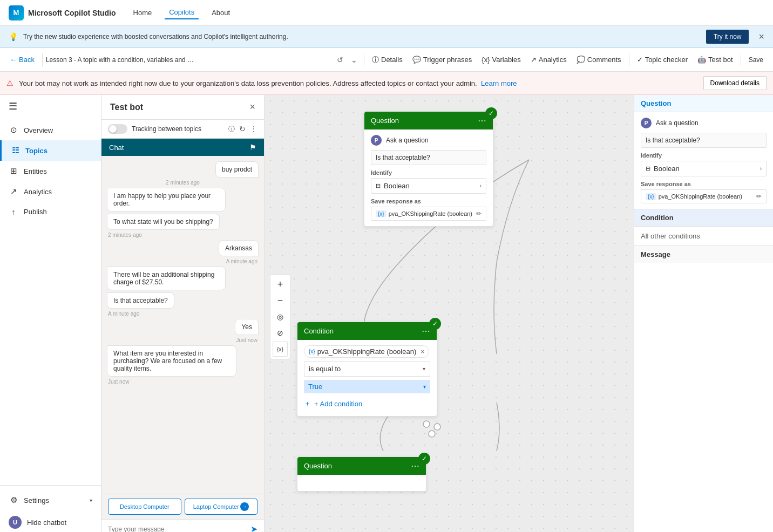  Describe the element at coordinates (362, 474) in the screenshot. I see `question-node-bottom: Question ⋯ ✓` at that location.